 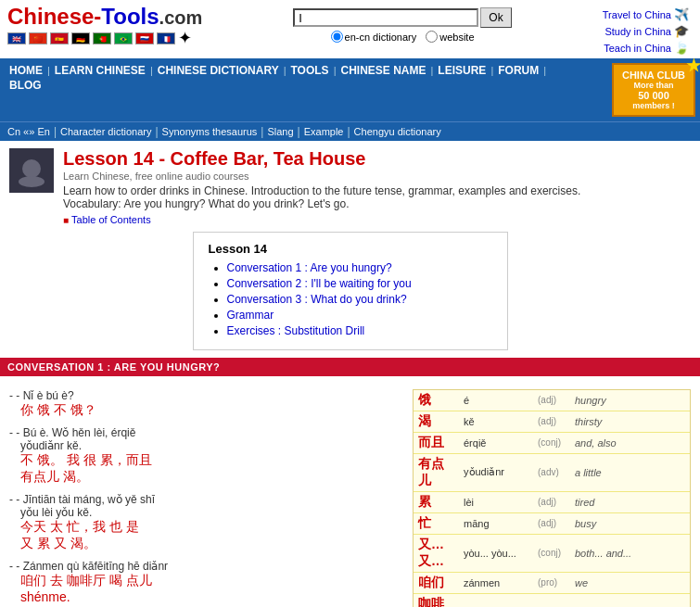 What do you see at coordinates (497, 523) in the screenshot?
I see `vocab-pinyin-5: māng` at bounding box center [497, 523].